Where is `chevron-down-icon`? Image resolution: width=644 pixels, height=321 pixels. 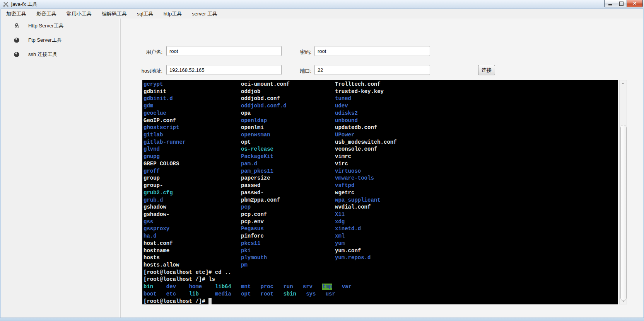 chevron-down-icon is located at coordinates (623, 301).